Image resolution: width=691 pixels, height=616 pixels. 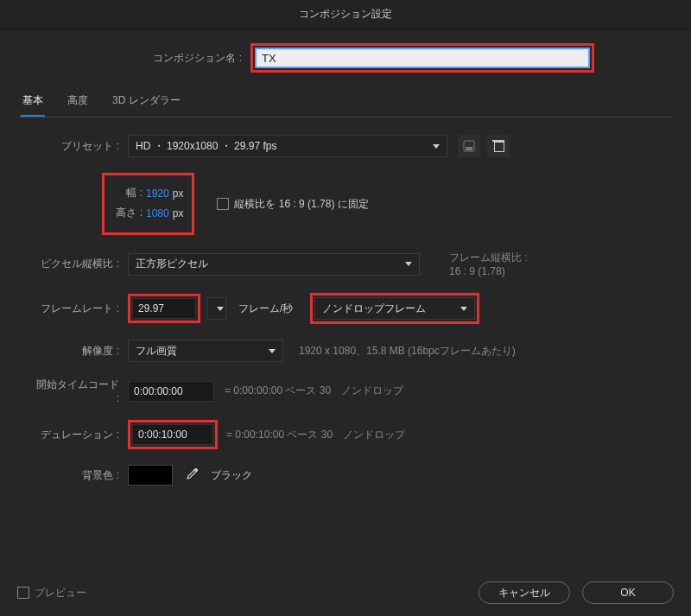 What do you see at coordinates (469, 146) in the screenshot?
I see `save-icon` at bounding box center [469, 146].